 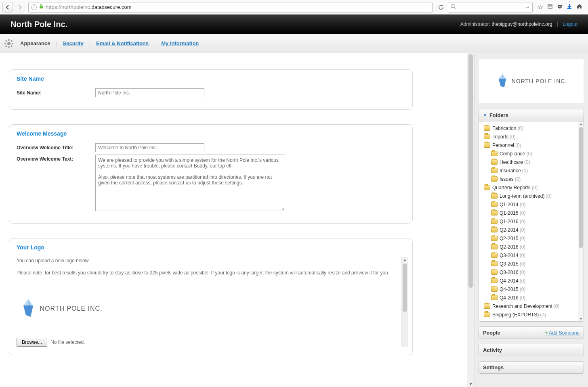 What do you see at coordinates (579, 7) in the screenshot?
I see `home-icon` at bounding box center [579, 7].